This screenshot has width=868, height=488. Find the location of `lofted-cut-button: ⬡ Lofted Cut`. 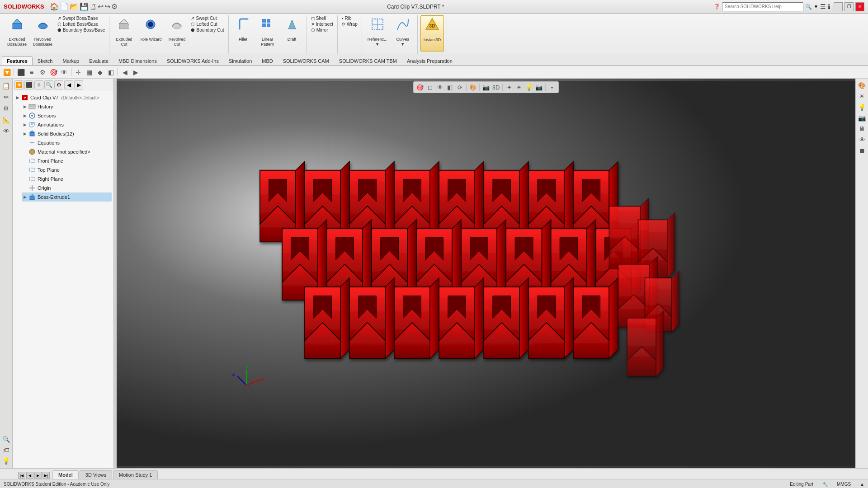

lofted-cut-button: ⬡ Lofted Cut is located at coordinates (207, 24).